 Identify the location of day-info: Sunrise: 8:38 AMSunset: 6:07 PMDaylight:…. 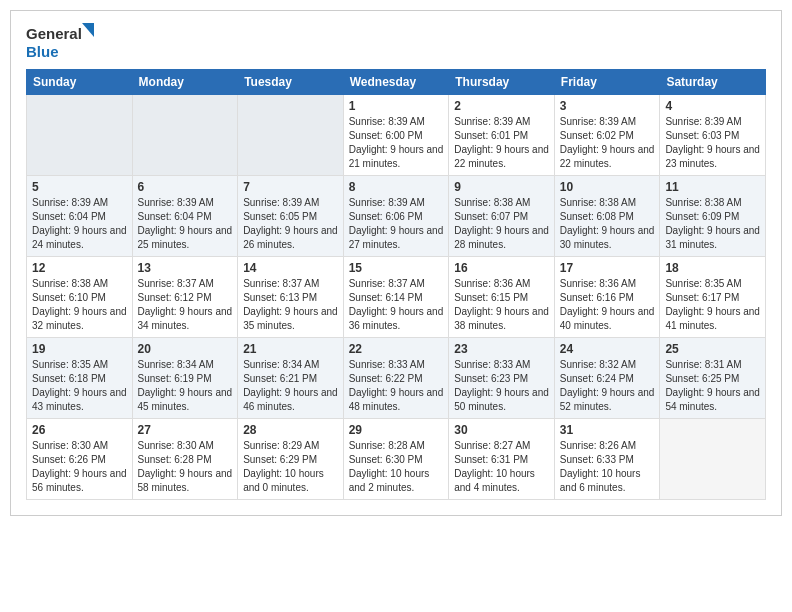
(502, 224).